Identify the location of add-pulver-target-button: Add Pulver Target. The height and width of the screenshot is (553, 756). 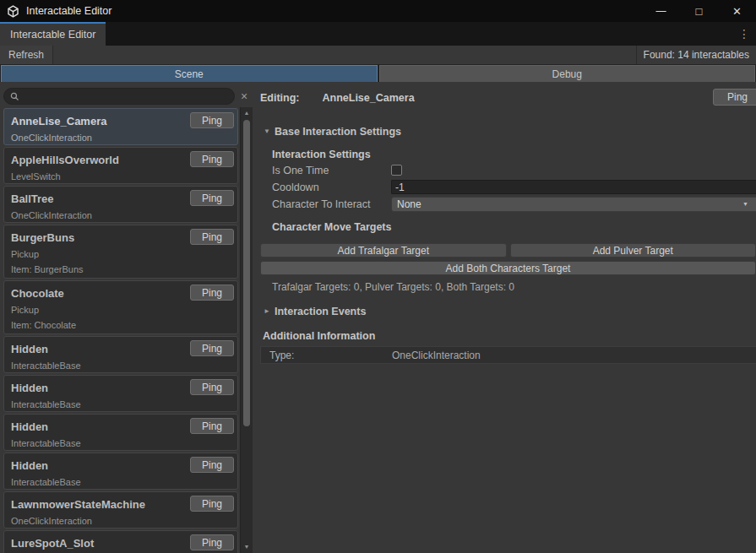
(634, 250).